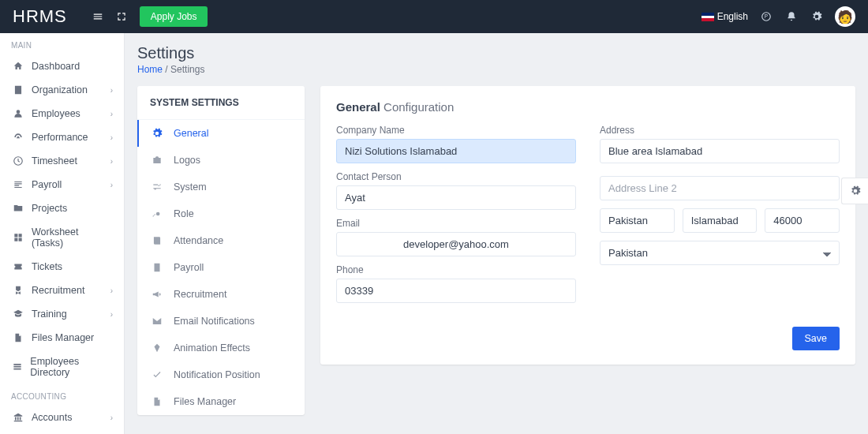  Describe the element at coordinates (496, 69) in the screenshot. I see `breadcrumb: Home / Settings` at that location.